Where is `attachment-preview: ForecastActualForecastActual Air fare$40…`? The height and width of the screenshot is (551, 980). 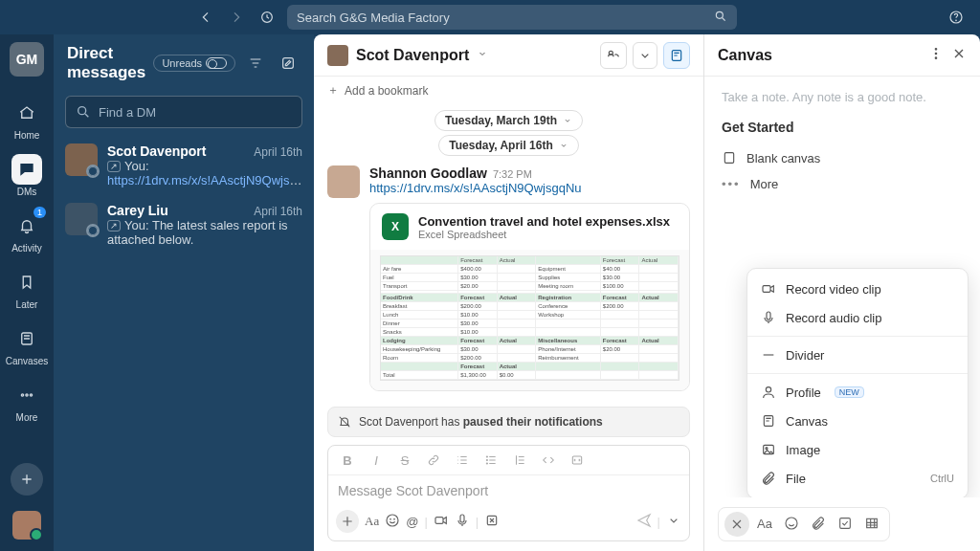
attachment-preview: ForecastActualForecastActual Air fare$40… is located at coordinates (530, 320).